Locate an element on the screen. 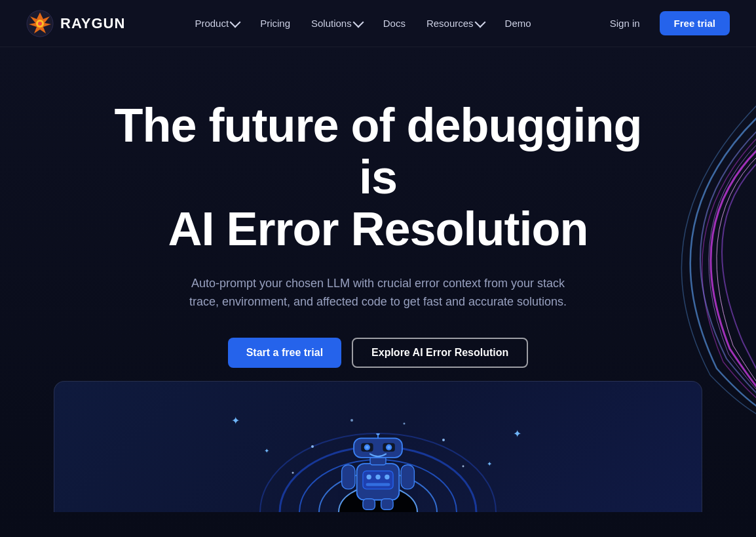 The width and height of the screenshot is (756, 537). nav-item-product: Product is located at coordinates (217, 24).